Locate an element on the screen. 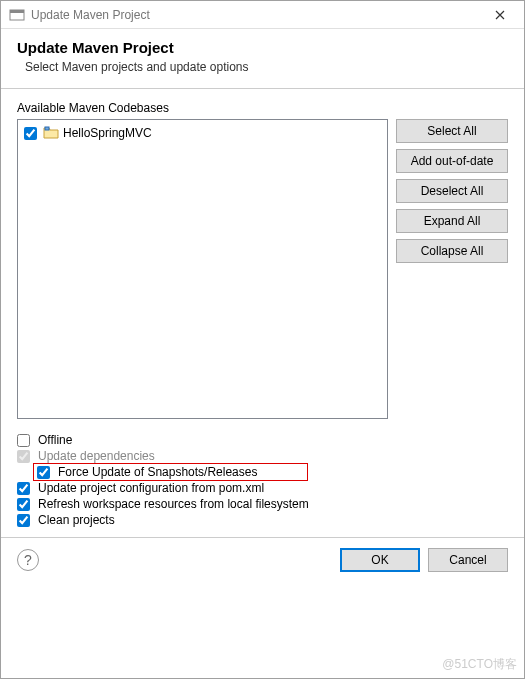 The height and width of the screenshot is (679, 525). force-update-label: Force Update of Snapshots/Releases is located at coordinates (158, 472).